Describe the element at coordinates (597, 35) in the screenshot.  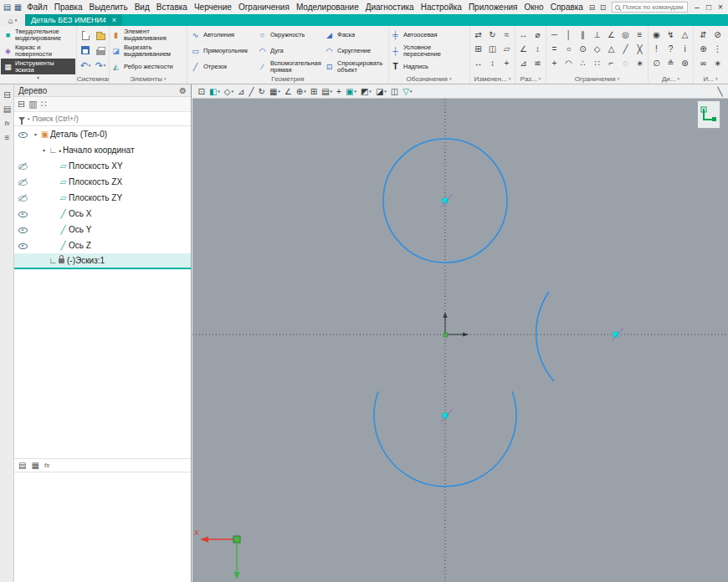
I see `ribbon-tool-icon: ⊥` at that location.